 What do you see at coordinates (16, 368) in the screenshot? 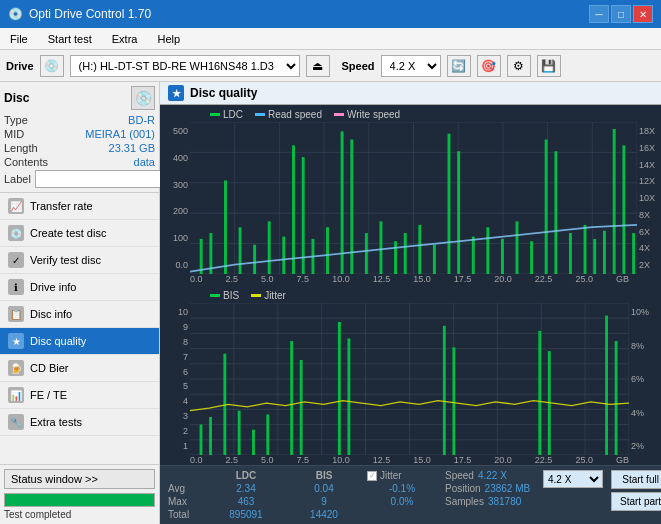
I see `cd-bier-icon: 🍺` at bounding box center [16, 368].